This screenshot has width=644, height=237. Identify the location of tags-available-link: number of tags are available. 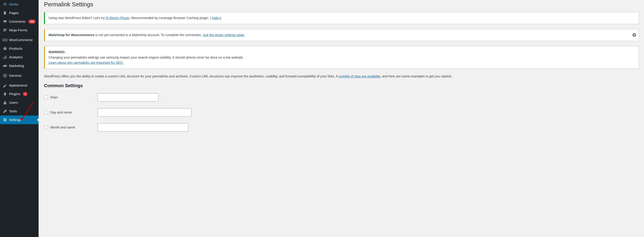
(360, 76).